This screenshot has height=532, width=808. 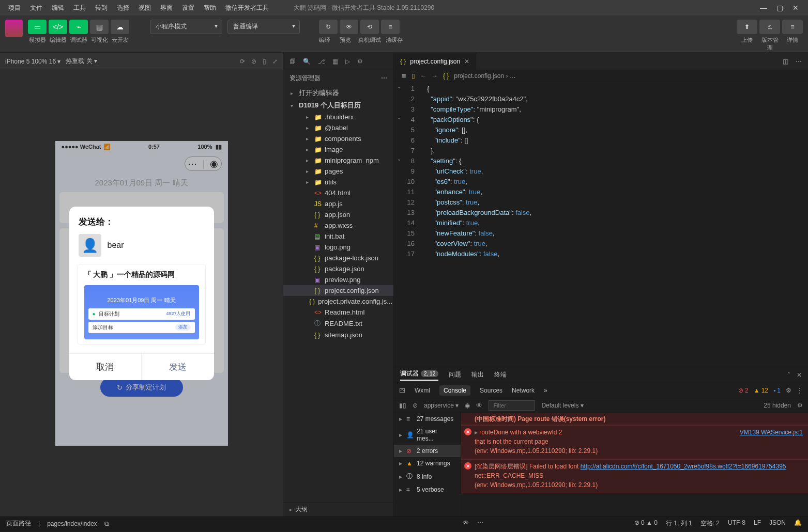 I want to click on eol: LF, so click(x=757, y=524).